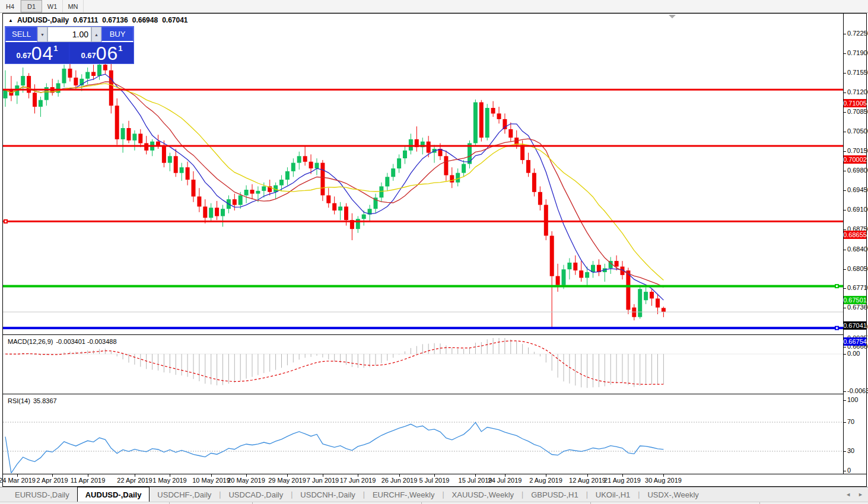 The width and height of the screenshot is (868, 504). Describe the element at coordinates (246, 480) in the screenshot. I see `date-label: 20 May 2019` at that location.